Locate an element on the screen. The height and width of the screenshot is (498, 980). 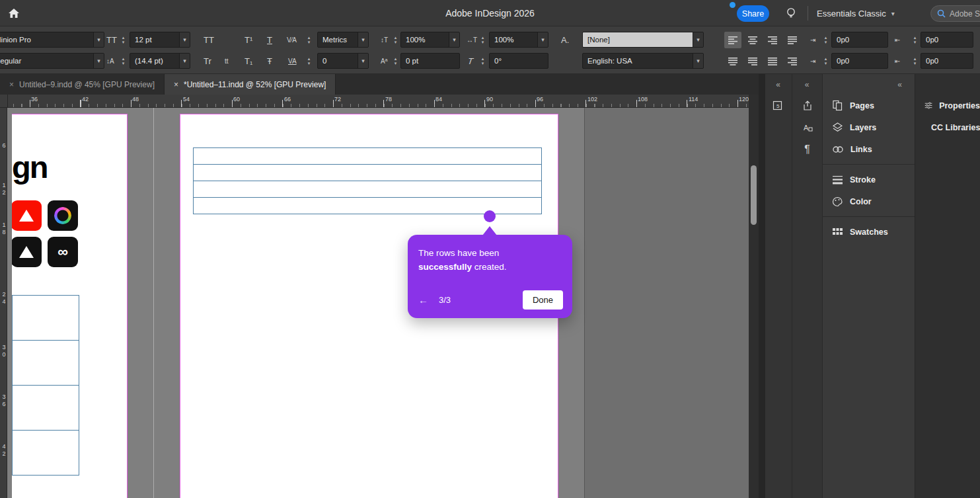
baseline-shift-field: 0 pt is located at coordinates (430, 61).